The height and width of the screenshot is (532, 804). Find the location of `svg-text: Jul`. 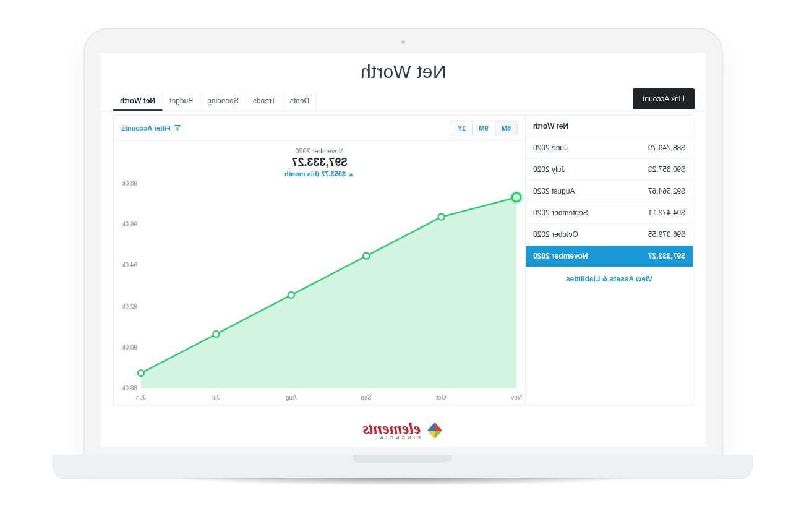

svg-text: Jul is located at coordinates (216, 397).